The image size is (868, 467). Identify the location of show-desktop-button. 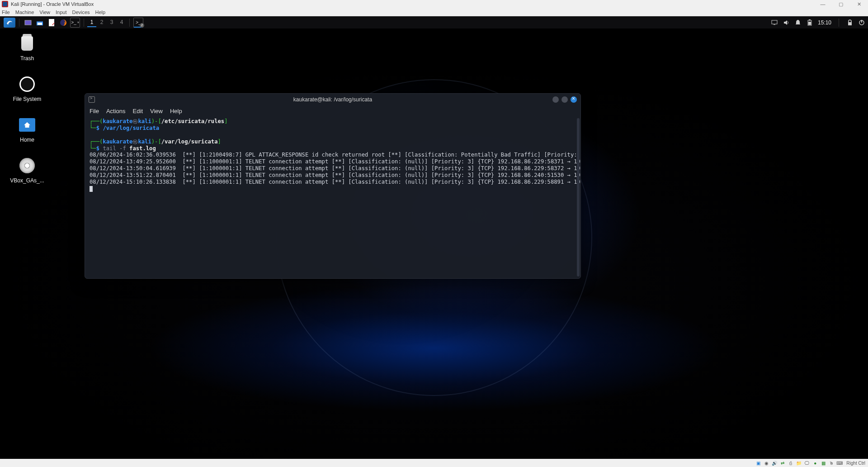
(28, 23).